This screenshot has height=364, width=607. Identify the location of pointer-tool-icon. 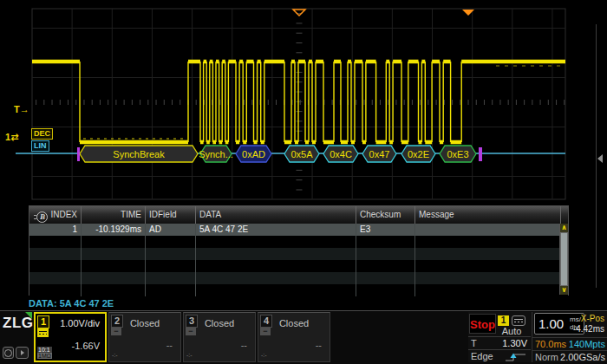
(23, 353).